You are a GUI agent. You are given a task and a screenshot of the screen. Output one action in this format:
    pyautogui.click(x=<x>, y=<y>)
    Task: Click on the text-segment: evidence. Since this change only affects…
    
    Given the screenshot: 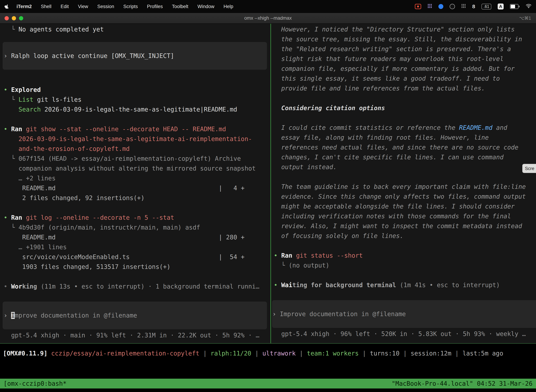 What is the action you would take?
    pyautogui.click(x=400, y=196)
    